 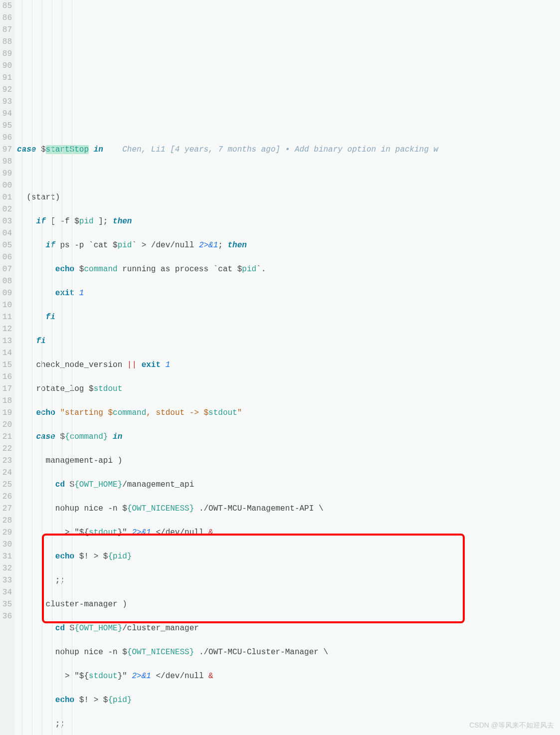 What do you see at coordinates (6, 509) in the screenshot?
I see `line-number: 27` at bounding box center [6, 509].